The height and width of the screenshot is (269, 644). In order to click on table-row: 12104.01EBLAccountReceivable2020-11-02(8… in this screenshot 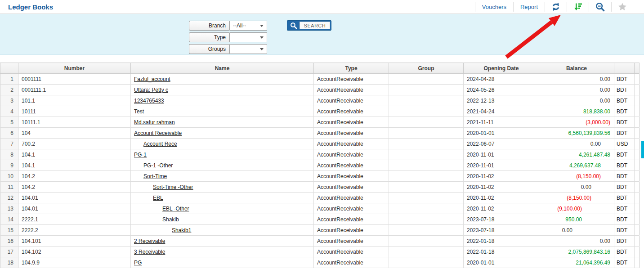, I will do `click(320, 198)`.